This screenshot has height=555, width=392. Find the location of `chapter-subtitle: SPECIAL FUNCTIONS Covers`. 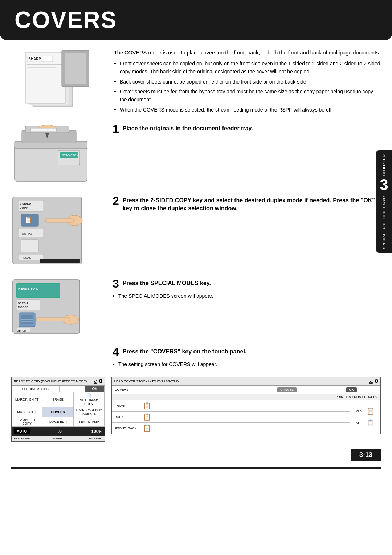

chapter-subtitle: SPECIAL FUNCTIONS Covers is located at coordinates (384, 222).